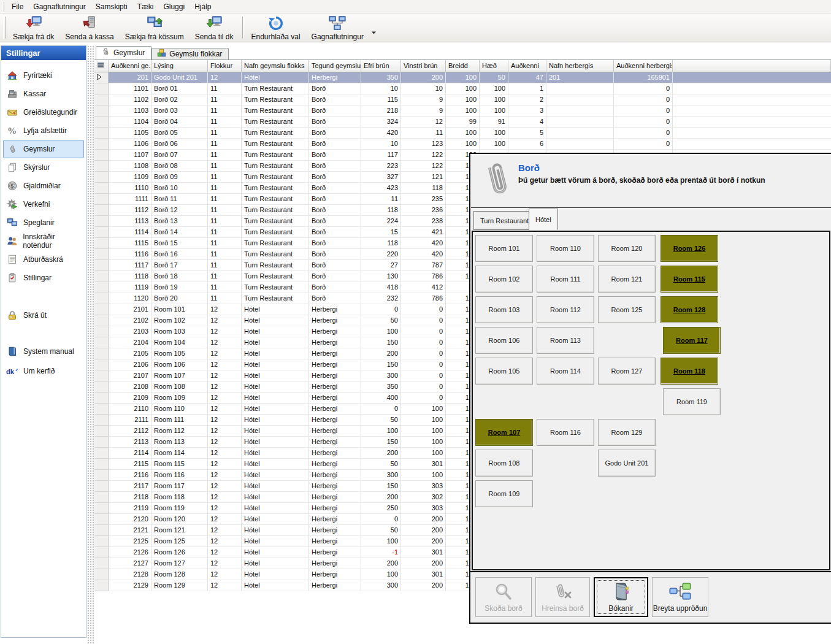 This screenshot has width=831, height=644. Describe the element at coordinates (276, 28) in the screenshot. I see `toolbar-button-endurhla-a-val: Endurhlaða val` at that location.